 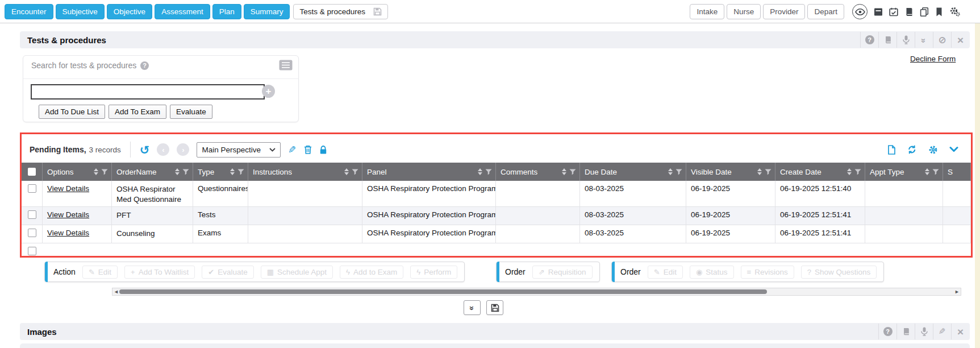 What do you see at coordinates (933, 59) in the screenshot?
I see `decline-form-link: Decline Form` at bounding box center [933, 59].